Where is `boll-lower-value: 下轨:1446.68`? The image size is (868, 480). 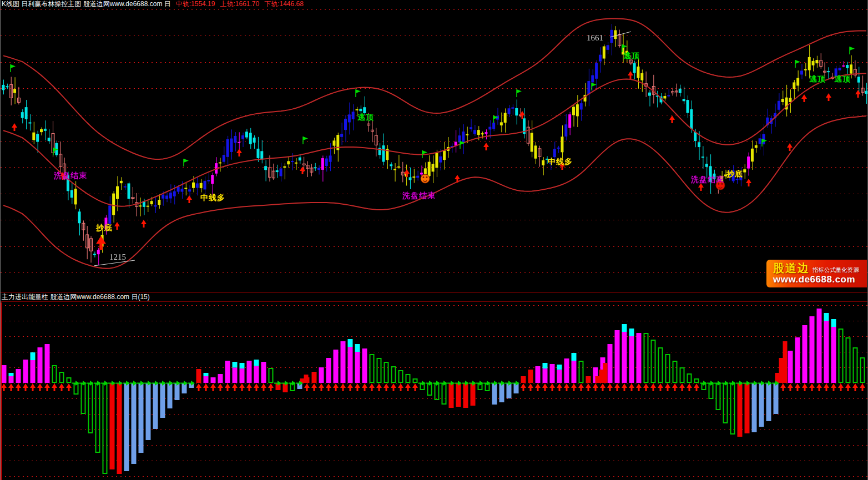 boll-lower-value: 下轨:1446.68 is located at coordinates (284, 4).